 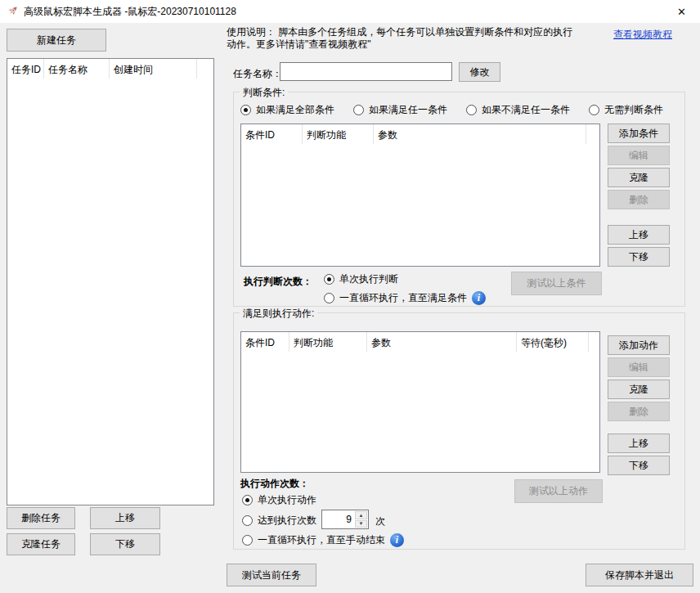 What do you see at coordinates (403, 298) in the screenshot?
I see `radio-label: 一直循环执行，直至满足条件` at bounding box center [403, 298].